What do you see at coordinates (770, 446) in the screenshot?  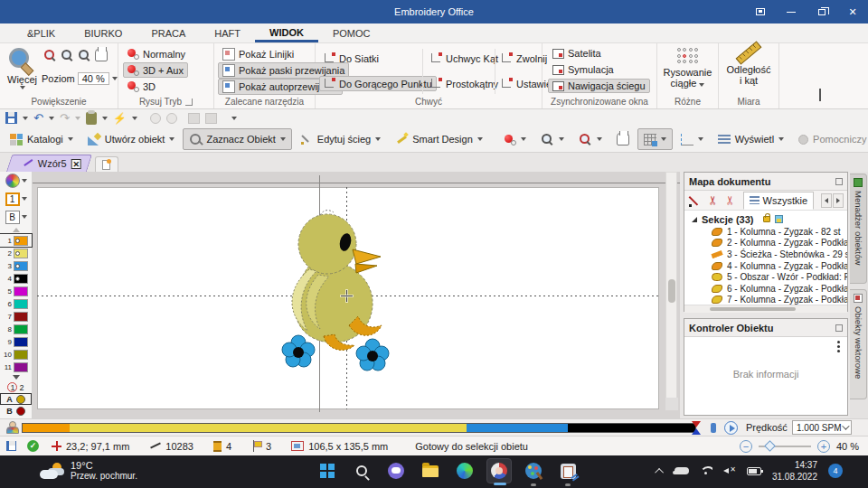 I see `zoom-slider-handle` at bounding box center [770, 446].